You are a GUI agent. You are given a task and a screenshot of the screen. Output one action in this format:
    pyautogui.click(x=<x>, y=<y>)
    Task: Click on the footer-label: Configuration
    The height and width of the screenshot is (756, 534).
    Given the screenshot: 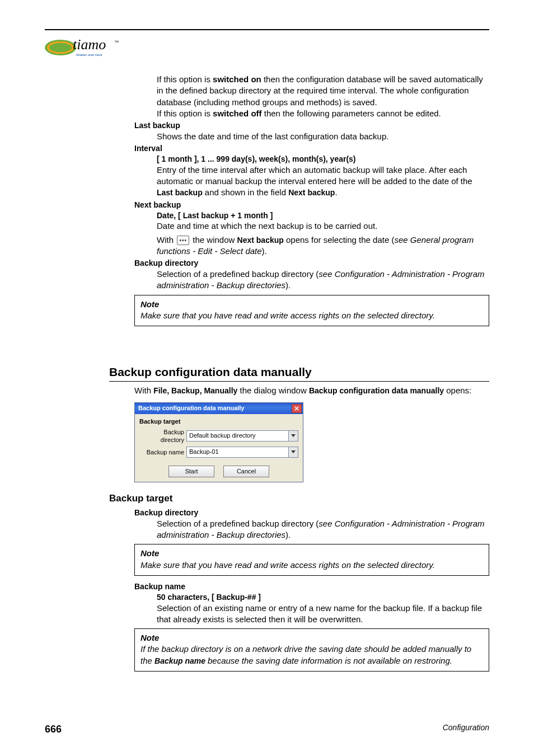 What is the action you would take?
    pyautogui.click(x=466, y=729)
    